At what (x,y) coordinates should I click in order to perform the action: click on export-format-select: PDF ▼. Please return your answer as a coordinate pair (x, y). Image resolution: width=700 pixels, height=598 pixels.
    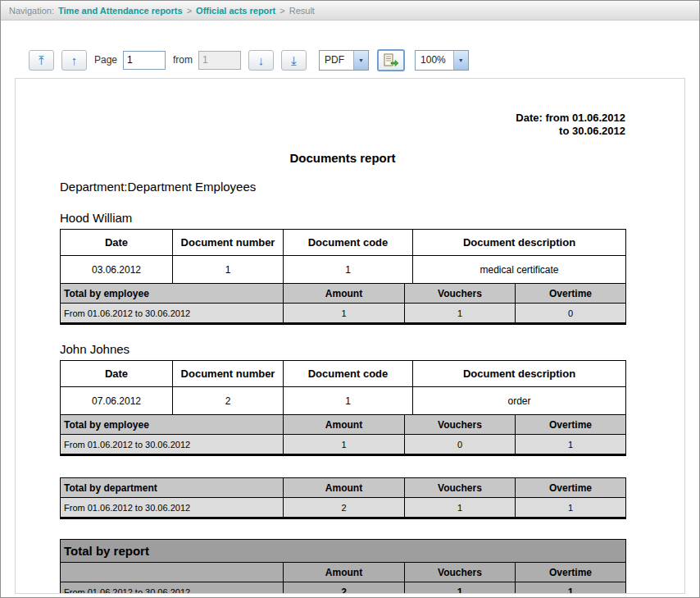
    Looking at the image, I should click on (344, 61).